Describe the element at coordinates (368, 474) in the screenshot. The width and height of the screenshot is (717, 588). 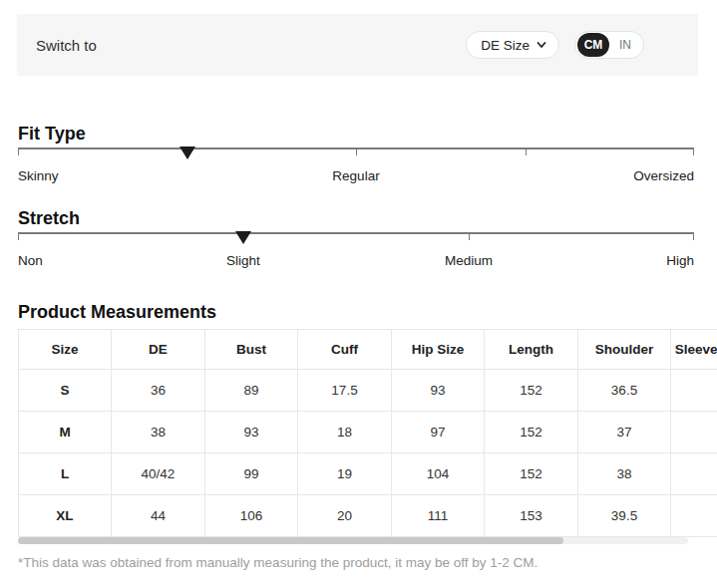
I see `table-row-l: L 40/42 99 19 104 152 38` at that location.